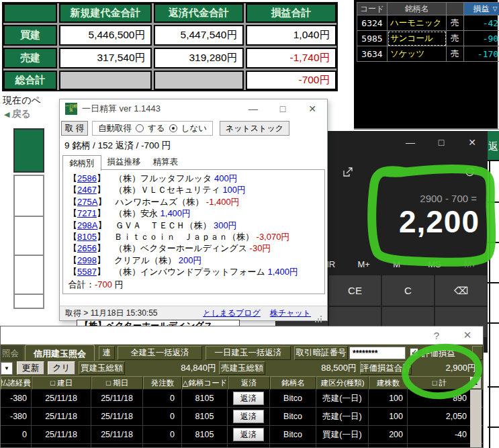 This screenshot has width=499, height=448. I want to click on stock-pl-value: 200円, so click(191, 261).